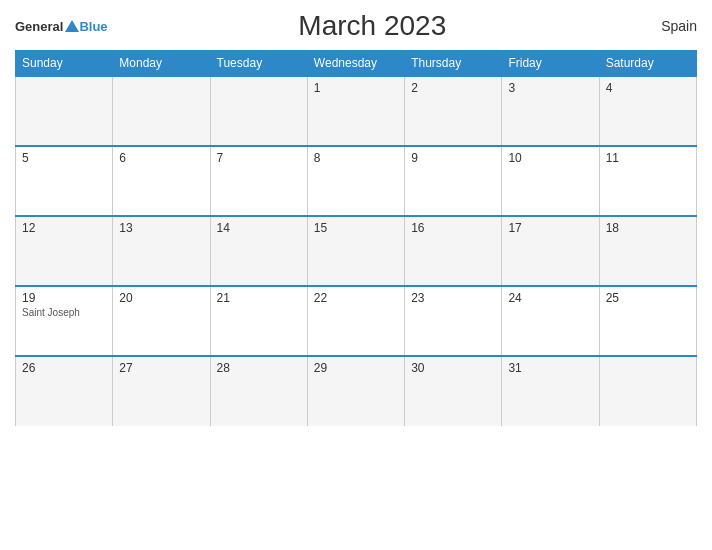  I want to click on day-number: 2, so click(453, 88).